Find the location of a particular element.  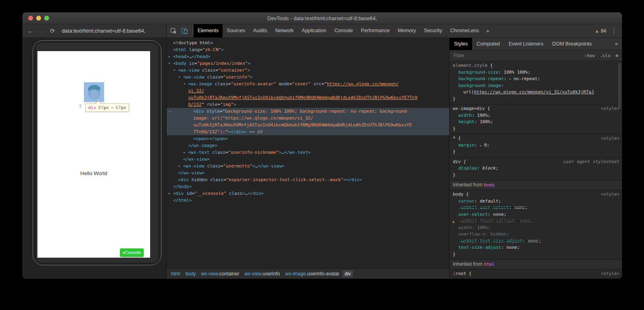

tree-line: <span></span> is located at coordinates (308, 138).